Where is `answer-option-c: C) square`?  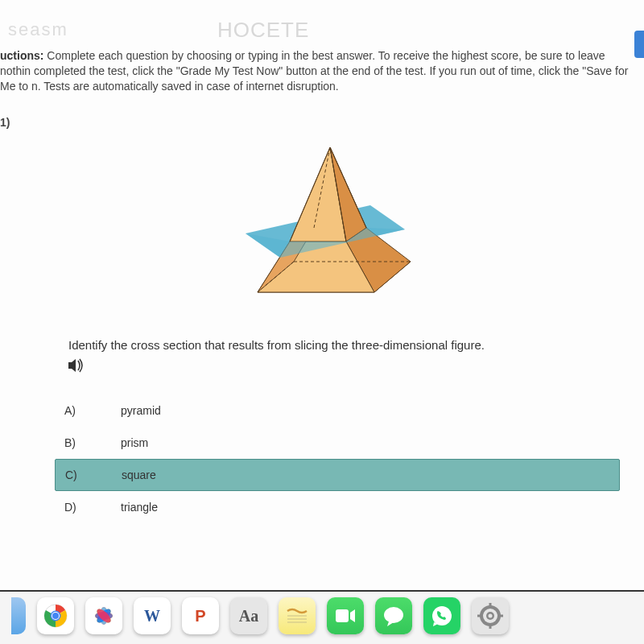 answer-option-c: C) square is located at coordinates (337, 475).